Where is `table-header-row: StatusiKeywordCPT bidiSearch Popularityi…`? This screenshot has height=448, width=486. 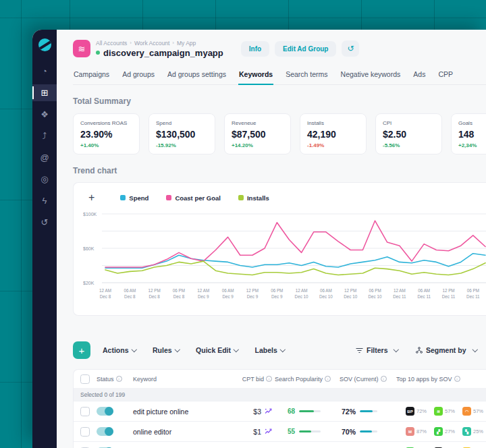 table-header-row: StatusiKeywordCPT bidiSearch Popularityi… is located at coordinates (279, 379).